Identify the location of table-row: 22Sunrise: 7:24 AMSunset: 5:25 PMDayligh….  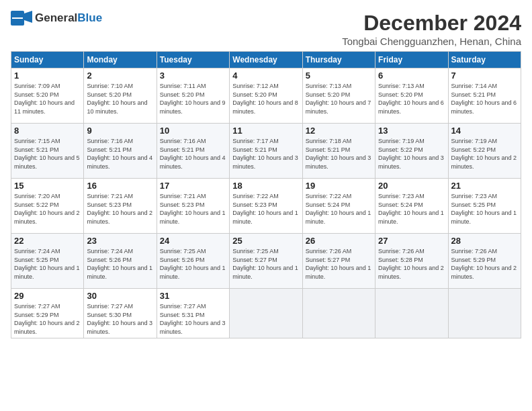
(48, 261).